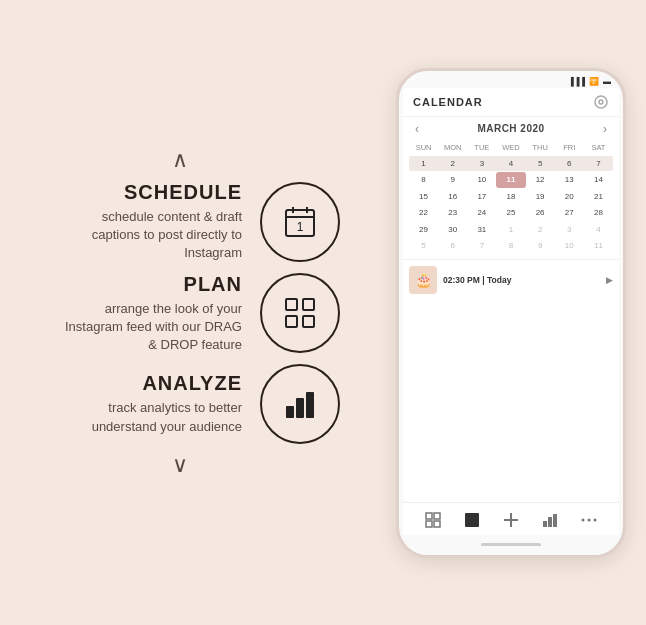 This screenshot has width=646, height=625. I want to click on svg-text: 1, so click(300, 227).